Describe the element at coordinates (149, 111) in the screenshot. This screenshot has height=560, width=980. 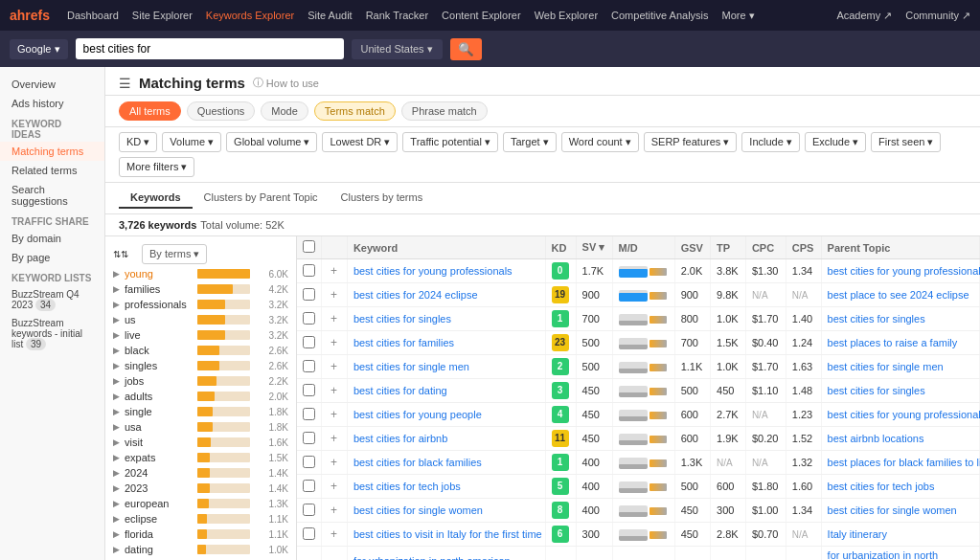
I see `tab-all-terms: All terms` at that location.